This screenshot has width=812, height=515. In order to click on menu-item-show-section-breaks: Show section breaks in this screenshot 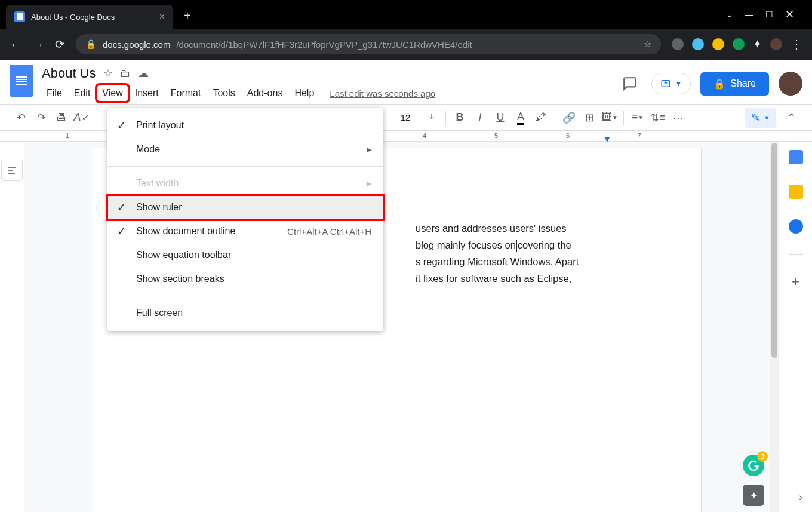, I will do `click(245, 279)`.